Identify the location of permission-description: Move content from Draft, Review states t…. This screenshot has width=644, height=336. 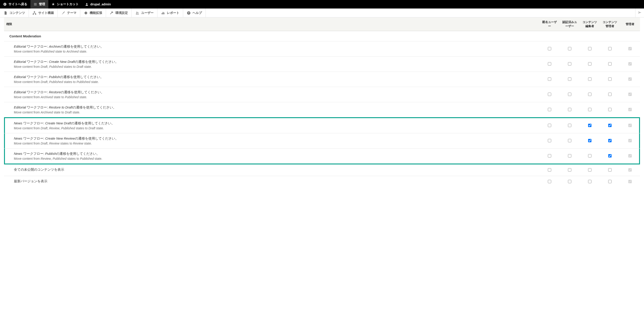
(276, 143).